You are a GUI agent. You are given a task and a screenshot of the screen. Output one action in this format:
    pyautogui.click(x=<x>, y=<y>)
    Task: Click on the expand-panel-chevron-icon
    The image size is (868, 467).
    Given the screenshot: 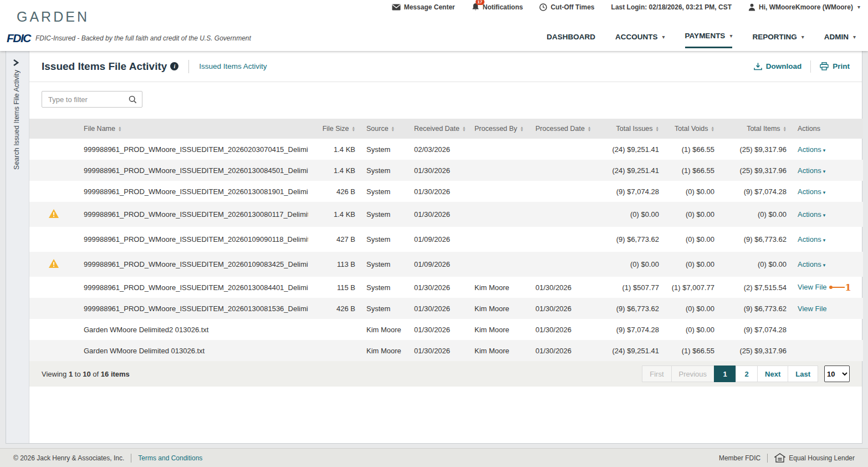 What is the action you would take?
    pyautogui.click(x=16, y=63)
    